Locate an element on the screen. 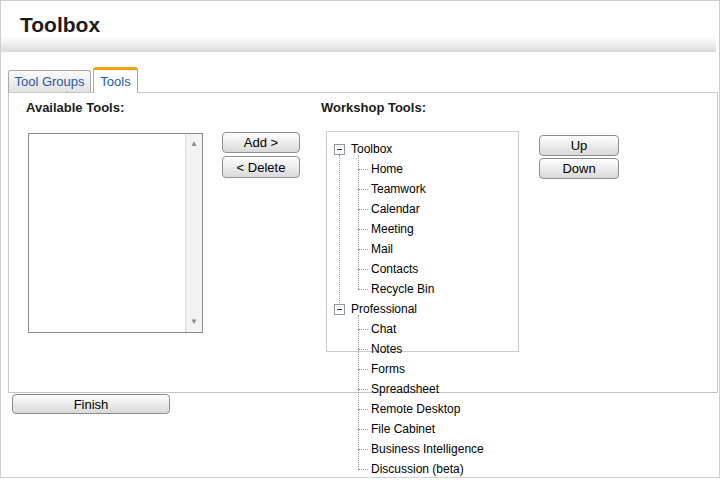  tab-tools-label: Tools is located at coordinates (115, 82).